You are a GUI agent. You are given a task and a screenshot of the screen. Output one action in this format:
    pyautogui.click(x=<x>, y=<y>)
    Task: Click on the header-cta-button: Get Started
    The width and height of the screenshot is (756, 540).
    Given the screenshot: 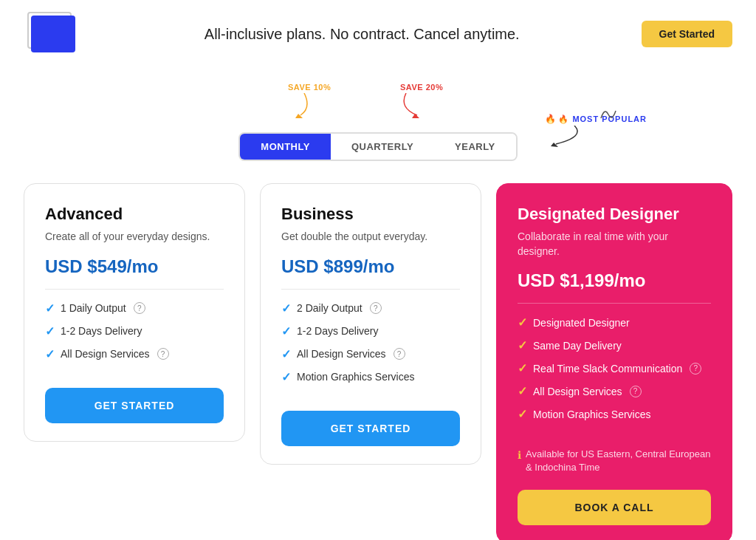 What is the action you would take?
    pyautogui.click(x=687, y=34)
    